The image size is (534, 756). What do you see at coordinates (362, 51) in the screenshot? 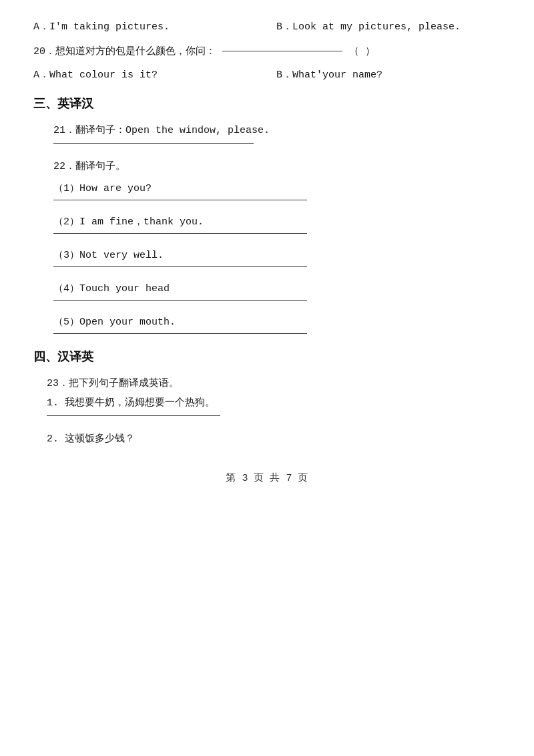
I see `q20-paren: （ ）` at bounding box center [362, 51].